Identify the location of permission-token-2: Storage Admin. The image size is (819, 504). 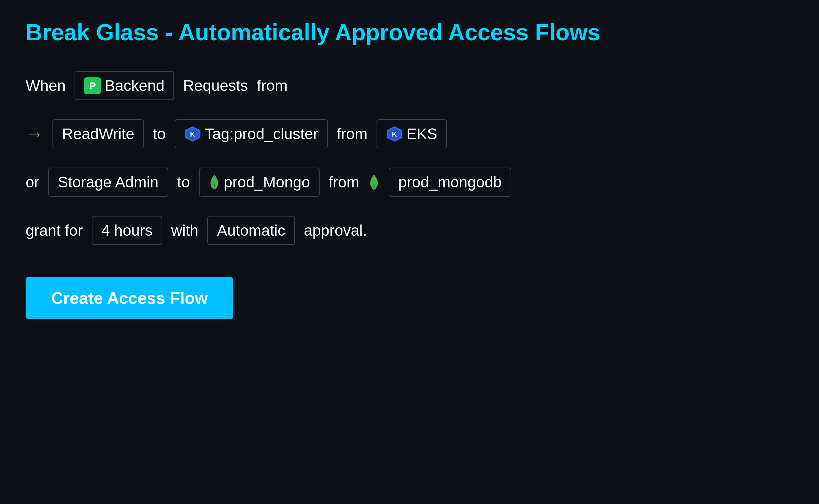
(108, 182).